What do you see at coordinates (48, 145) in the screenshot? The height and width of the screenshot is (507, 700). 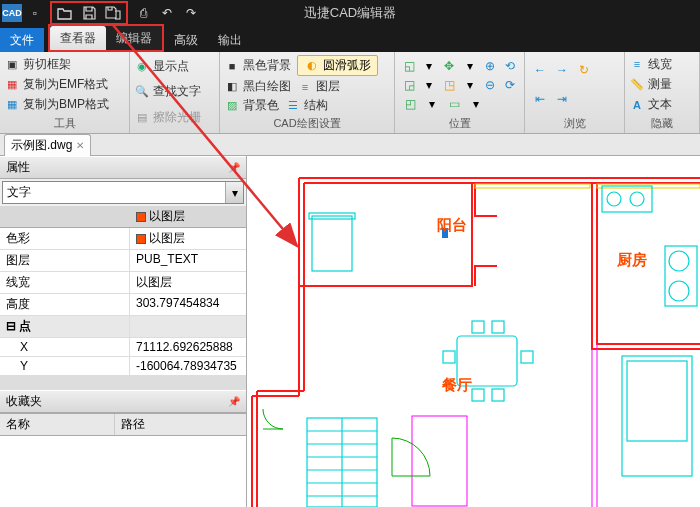 I see `document-tab: 示例图.dwg ✕` at bounding box center [48, 145].